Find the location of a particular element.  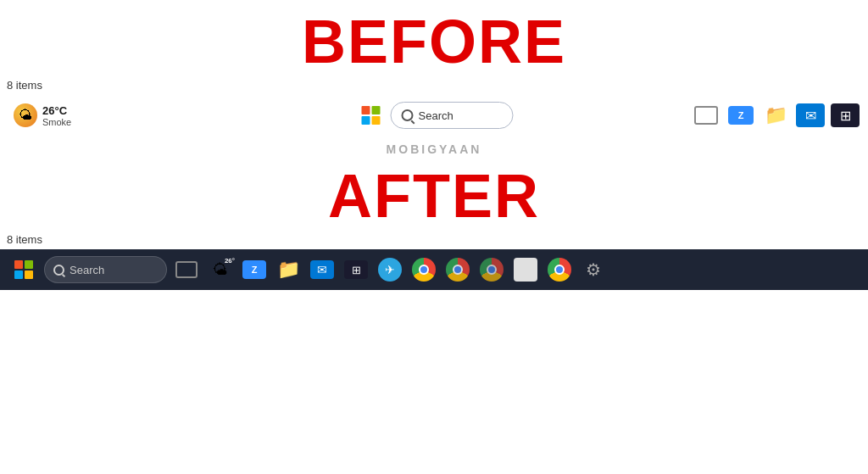

calculator-icon-before: ⊞ is located at coordinates (845, 115).